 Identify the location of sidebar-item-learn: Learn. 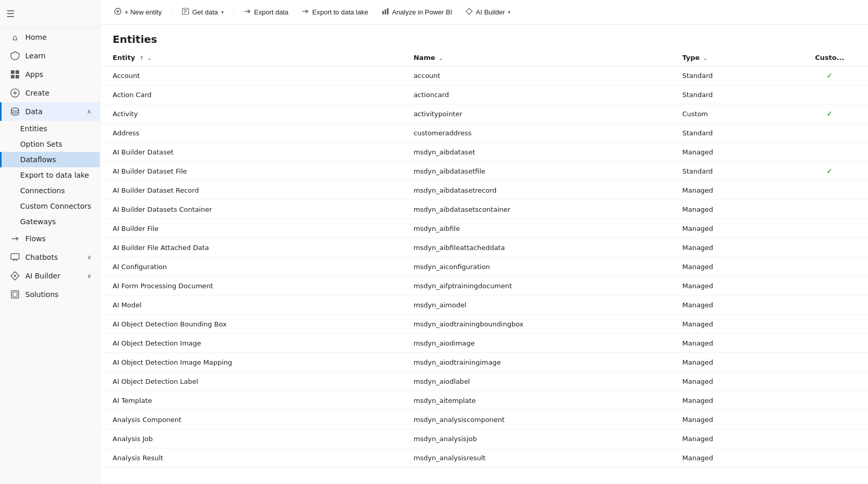
(50, 56).